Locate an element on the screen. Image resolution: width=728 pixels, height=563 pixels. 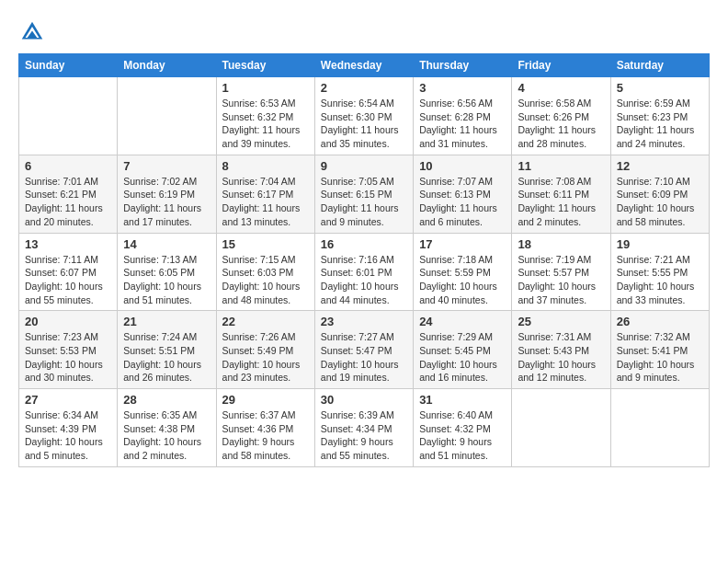
weekday-header-sunday: Sunday is located at coordinates (68, 66).